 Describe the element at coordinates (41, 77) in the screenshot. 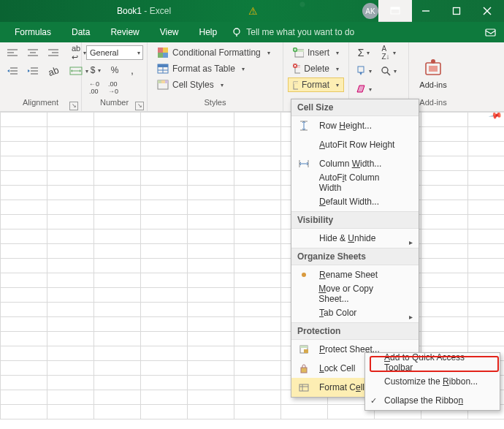

I see `group-alignment: ab ab↩ Alignment↘` at that location.